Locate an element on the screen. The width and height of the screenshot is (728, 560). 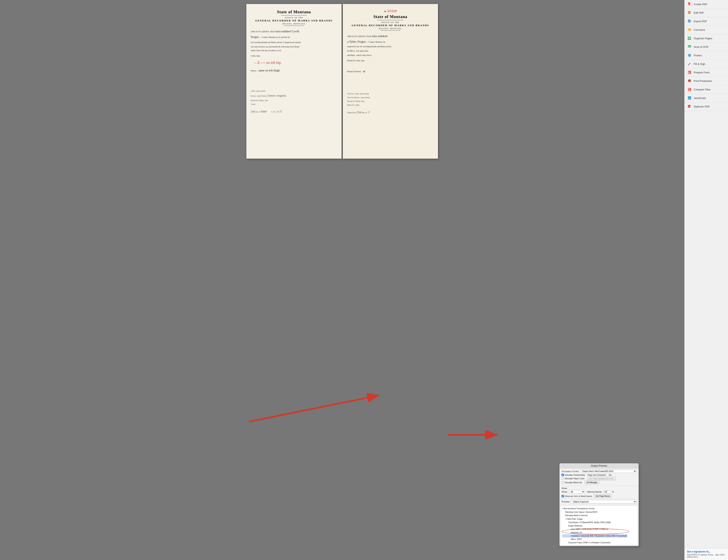
page1-recorded-text: which I have this day recorded, to-wit: is located at coordinates (294, 51).